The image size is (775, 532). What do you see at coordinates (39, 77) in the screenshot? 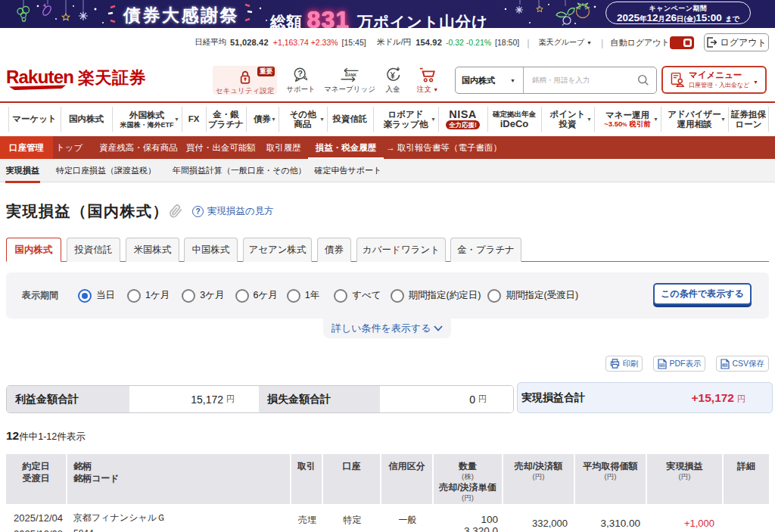
I see `svg-text: Rakuten` at bounding box center [39, 77].